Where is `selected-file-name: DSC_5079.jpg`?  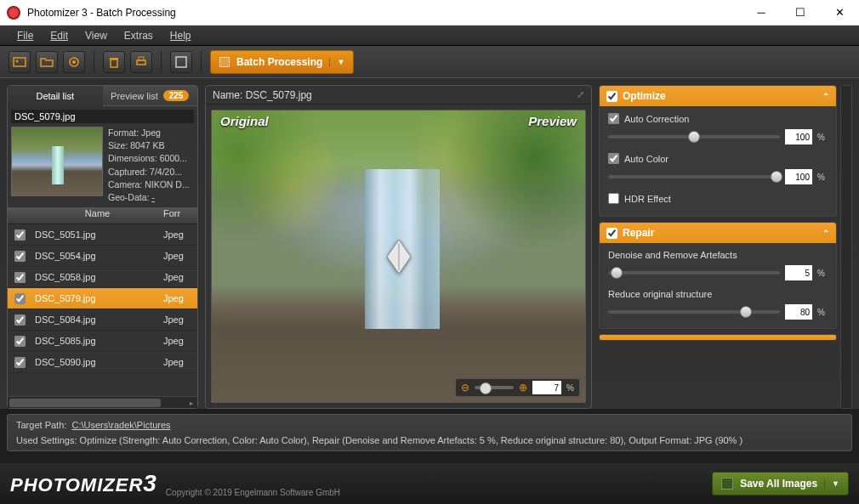 selected-file-name: DSC_5079.jpg is located at coordinates (102, 116).